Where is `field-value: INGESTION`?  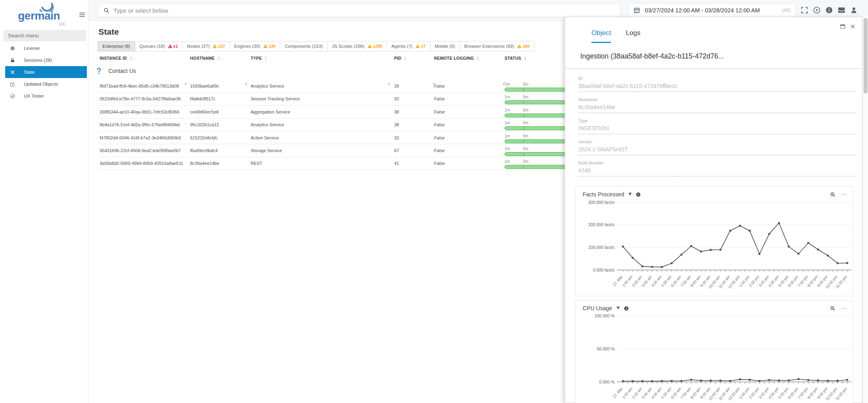
field-value: INGESTION is located at coordinates (717, 130).